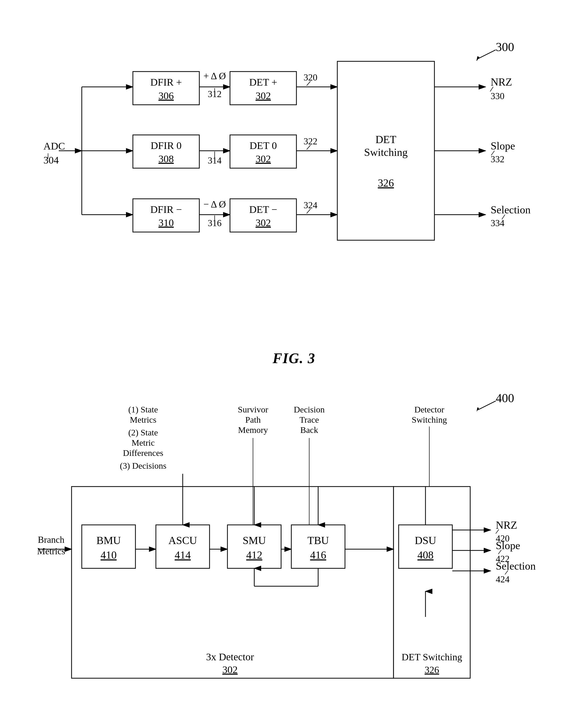  I want to click on det-switching-outer-box, so click(432, 582).